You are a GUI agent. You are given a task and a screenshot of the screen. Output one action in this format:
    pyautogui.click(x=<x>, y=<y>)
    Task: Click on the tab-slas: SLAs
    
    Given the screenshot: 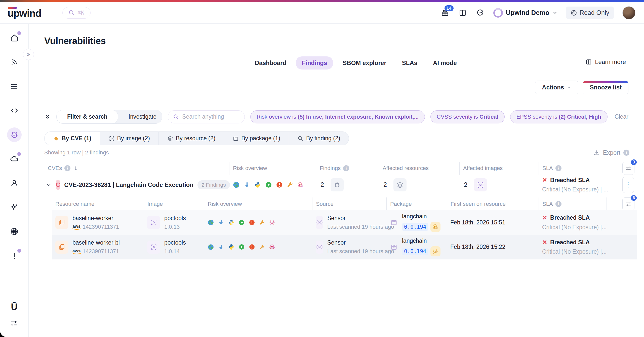 What is the action you would take?
    pyautogui.click(x=410, y=63)
    